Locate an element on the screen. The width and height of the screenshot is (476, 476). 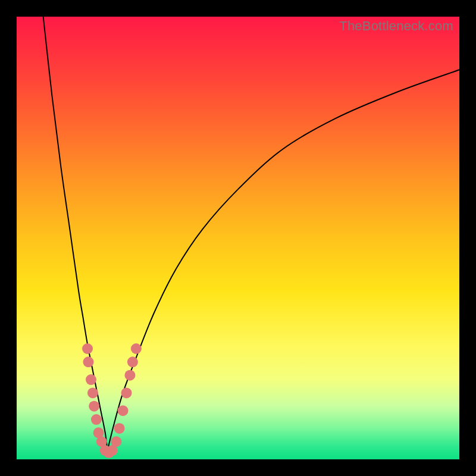
curve-left-curve is located at coordinates (76, 233).